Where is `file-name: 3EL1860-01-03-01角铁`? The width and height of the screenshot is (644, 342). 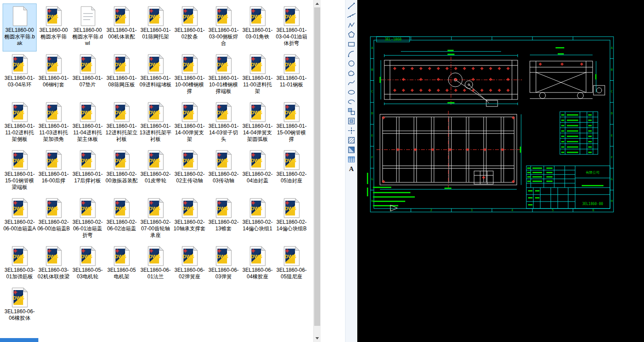
file-name: 3EL1860-01-03-01角铁 is located at coordinates (258, 34).